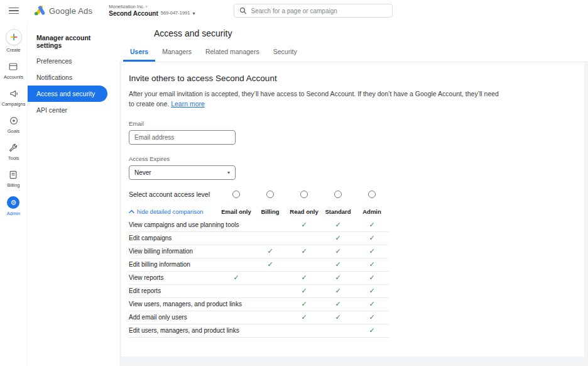 Image resolution: width=588 pixels, height=366 pixels. I want to click on nav-rail: Create Accounts Campaign, so click(14, 194).